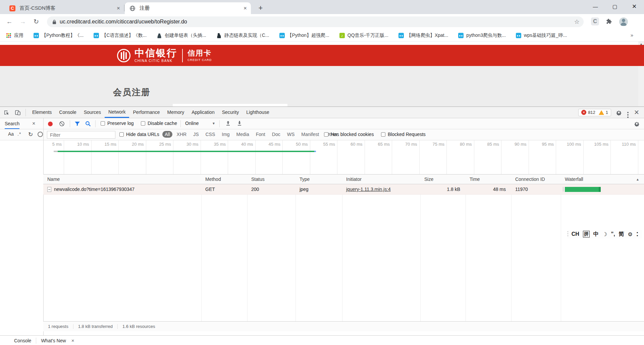 The width and height of the screenshot is (644, 345). I want to click on request-status-cell: 200, so click(271, 190).